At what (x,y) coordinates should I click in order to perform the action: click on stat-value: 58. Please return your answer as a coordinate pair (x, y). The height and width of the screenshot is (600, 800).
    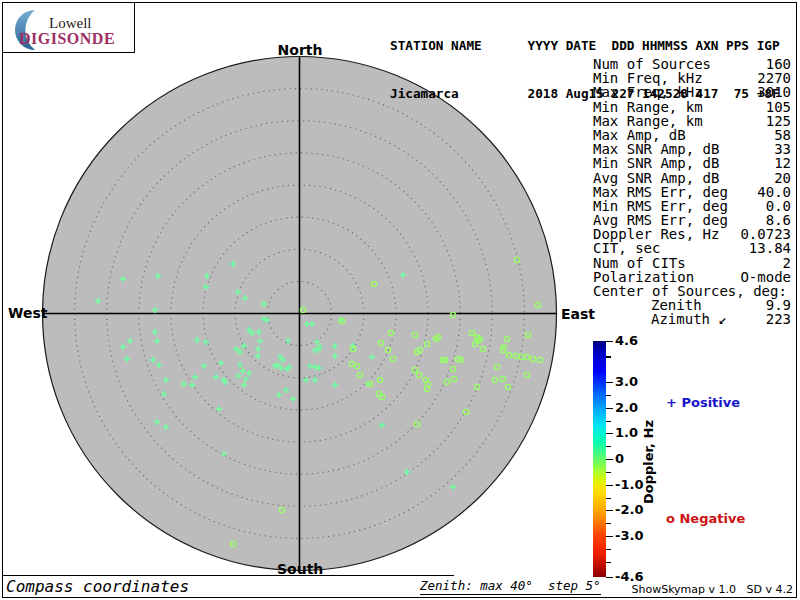
    Looking at the image, I should click on (782, 135).